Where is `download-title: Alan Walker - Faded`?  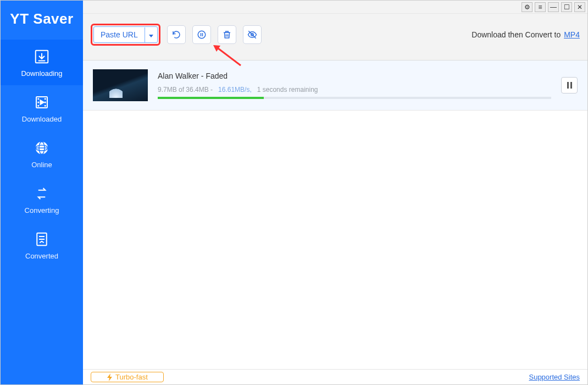 download-title: Alan Walker - Faded is located at coordinates (354, 76).